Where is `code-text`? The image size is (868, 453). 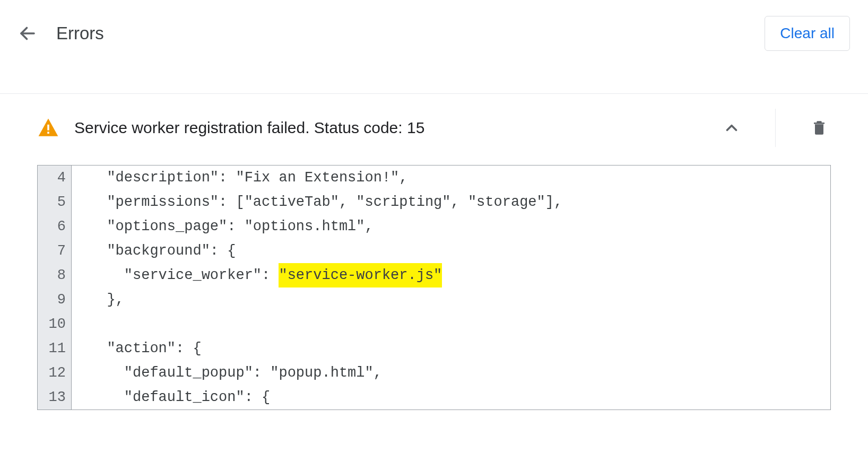 code-text is located at coordinates (81, 324).